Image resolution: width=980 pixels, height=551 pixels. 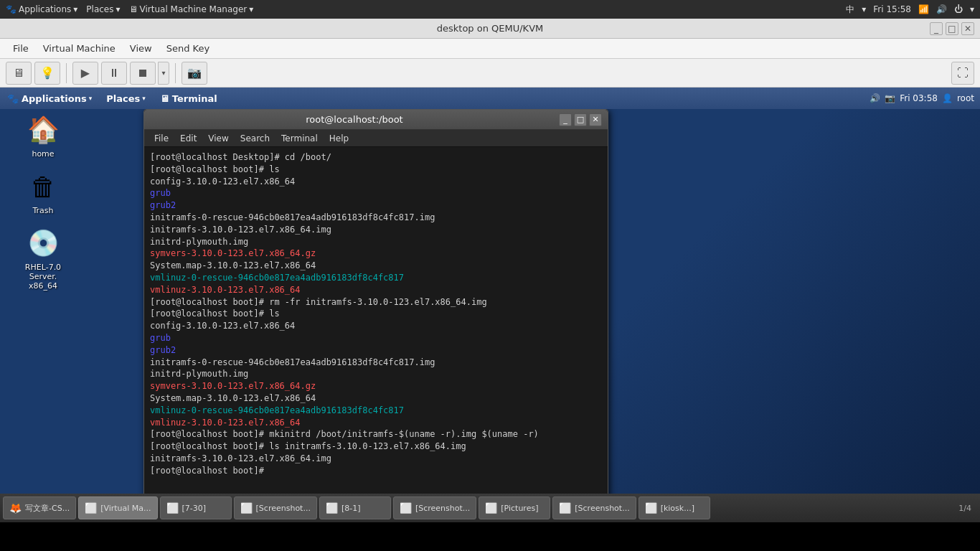 What do you see at coordinates (42, 9) in the screenshot?
I see `sysbar-applications: 🐾 Applications ▾` at bounding box center [42, 9].